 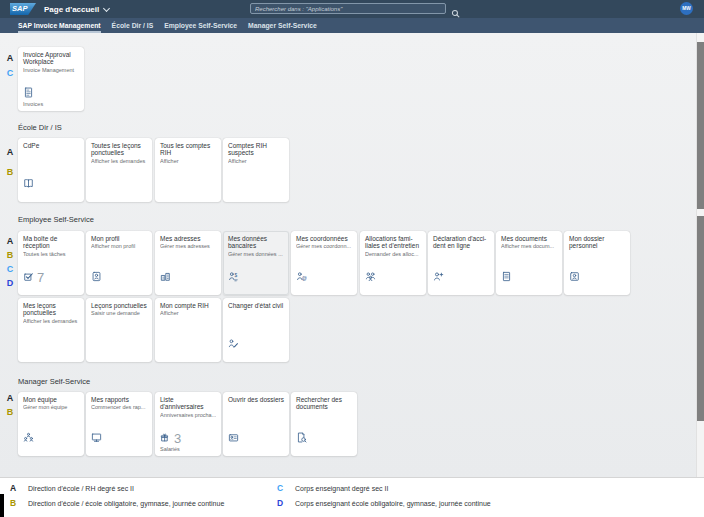 What do you see at coordinates (23, 9) in the screenshot?
I see `sap-logo: SAP` at bounding box center [23, 9].